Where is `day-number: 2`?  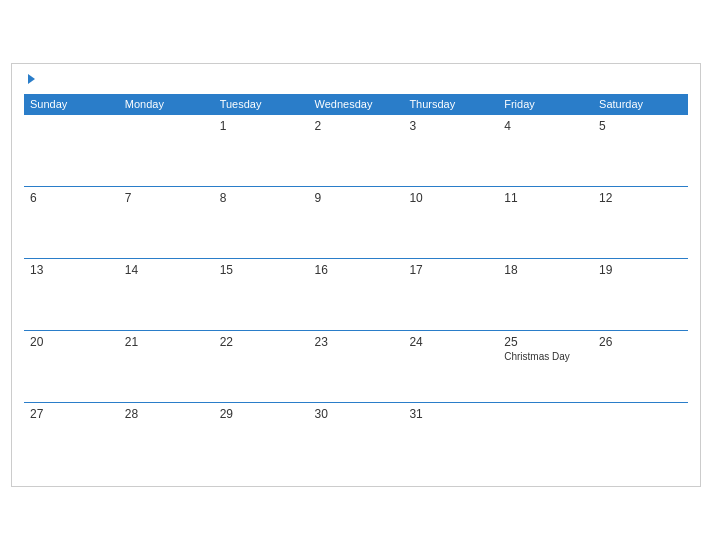
day-number: 2 is located at coordinates (356, 126).